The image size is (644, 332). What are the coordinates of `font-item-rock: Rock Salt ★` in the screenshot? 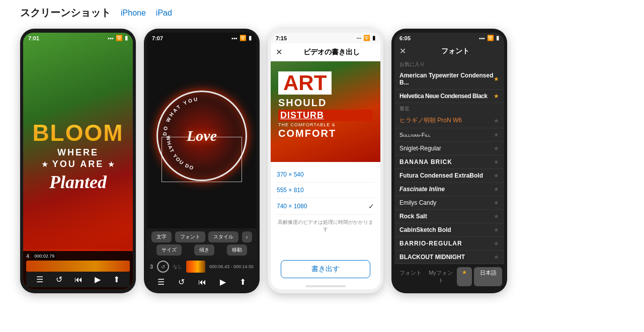 It's located at (449, 216).